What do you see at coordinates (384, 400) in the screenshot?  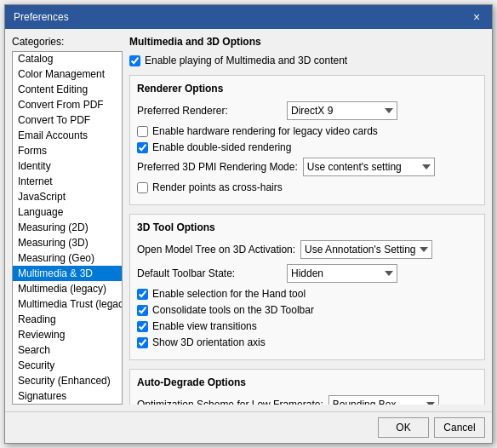 I see `optimization-scheme-select: Bounding Box None Wireframe` at bounding box center [384, 400].